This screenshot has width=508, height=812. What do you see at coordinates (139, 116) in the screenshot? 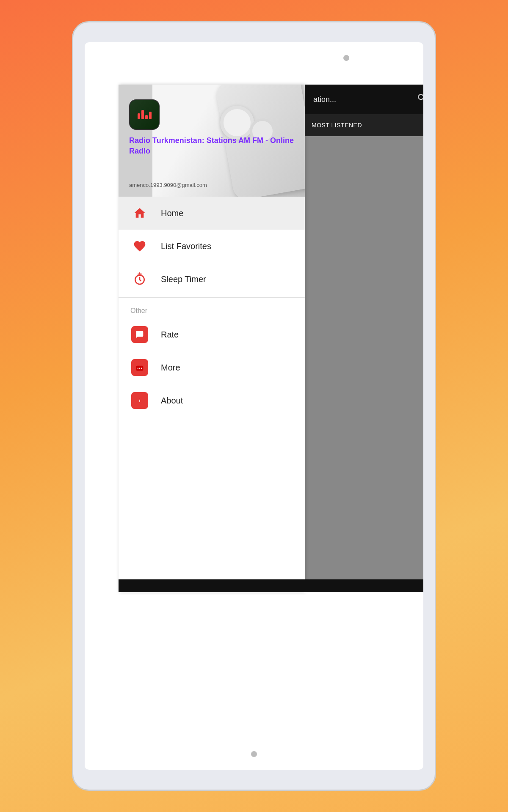
I see `bar1` at bounding box center [139, 116].